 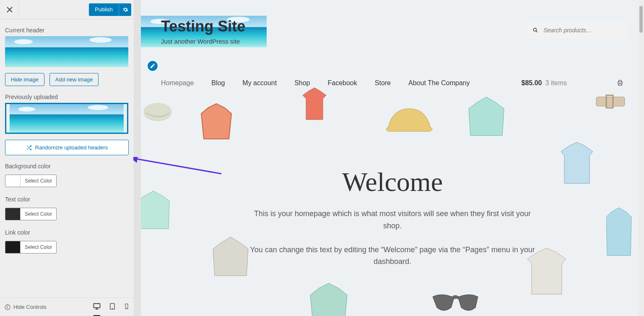 I want to click on search-input, so click(x=582, y=30).